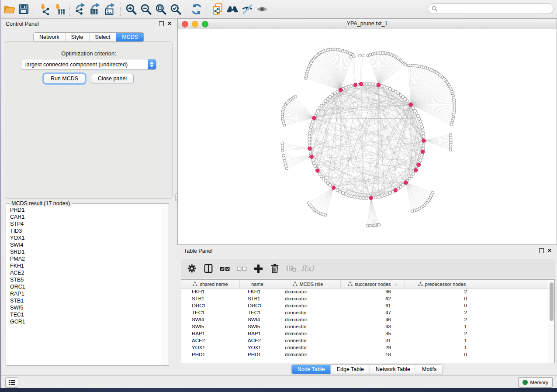 Image resolution: width=557 pixels, height=392 pixels. I want to click on mcds-result-item: PHD1, so click(86, 210).